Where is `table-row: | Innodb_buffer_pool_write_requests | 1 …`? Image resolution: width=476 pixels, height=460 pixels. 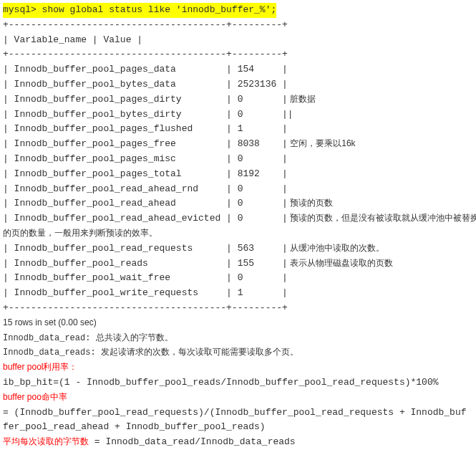 table-row: | Innodb_buffer_pool_write_requests | 1 … is located at coordinates (145, 292).